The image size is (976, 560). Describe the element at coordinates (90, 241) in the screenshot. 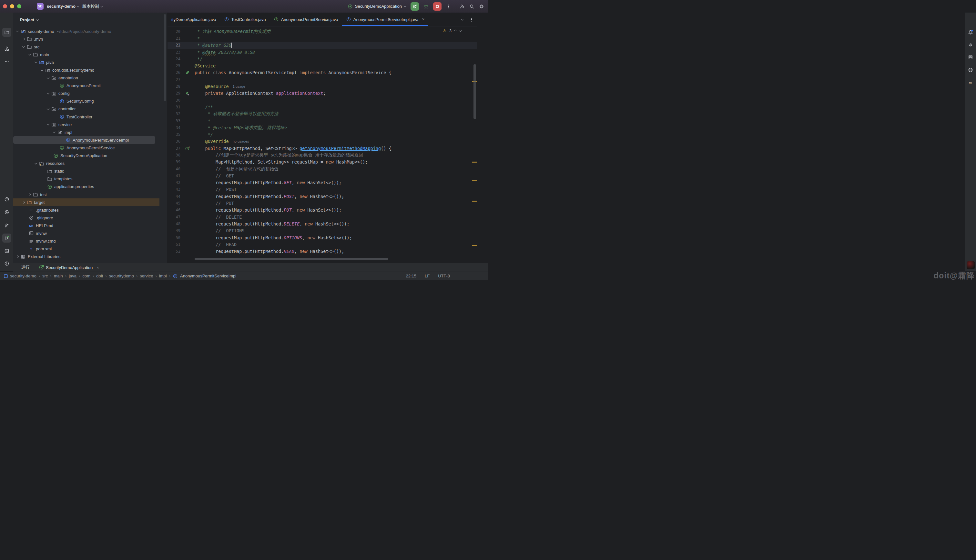

I see `tree-item-mvnw-cmd: mvnw.cmd` at that location.